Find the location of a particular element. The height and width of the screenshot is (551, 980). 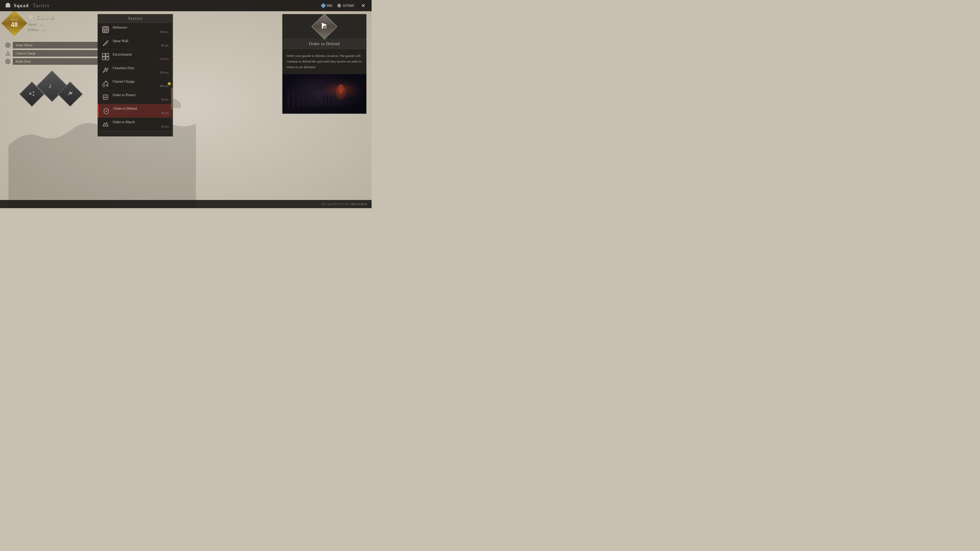

tactics-time-spear-wall: 90 sec. is located at coordinates (142, 46).